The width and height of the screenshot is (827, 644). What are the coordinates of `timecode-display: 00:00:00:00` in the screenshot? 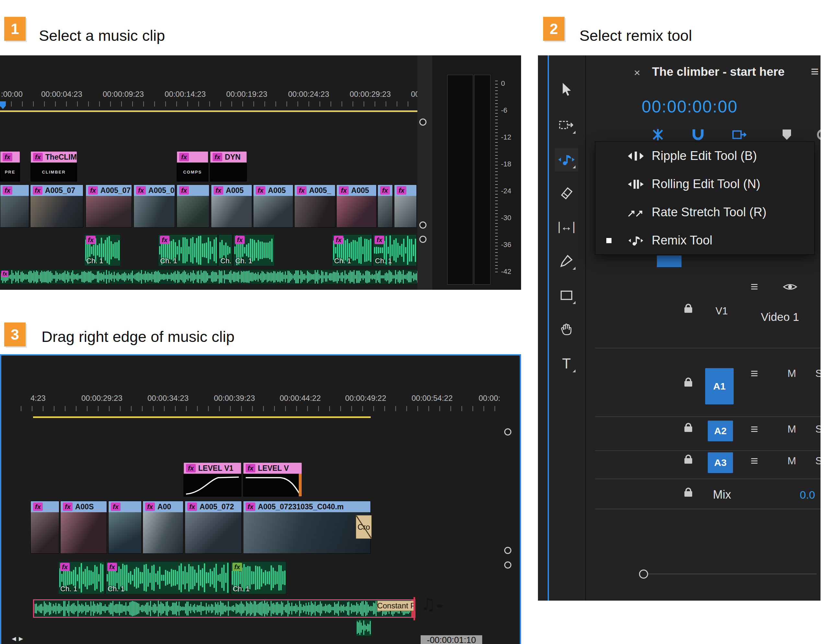 It's located at (690, 107).